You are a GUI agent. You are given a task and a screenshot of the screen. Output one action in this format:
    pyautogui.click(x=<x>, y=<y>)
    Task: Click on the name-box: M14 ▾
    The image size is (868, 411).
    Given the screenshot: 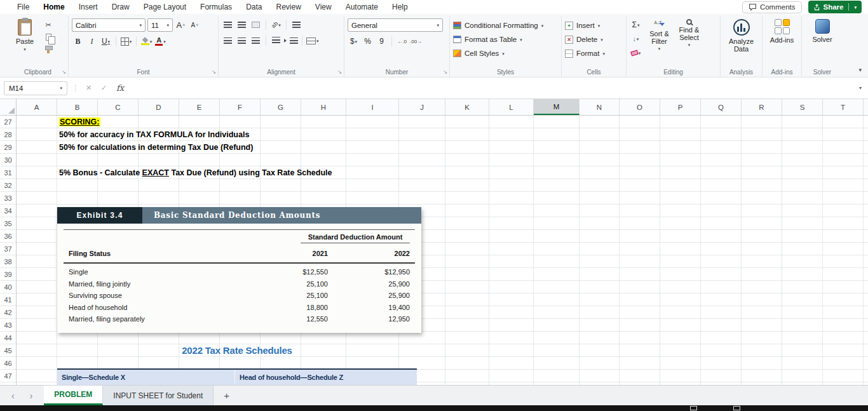 What is the action you would take?
    pyautogui.click(x=36, y=88)
    